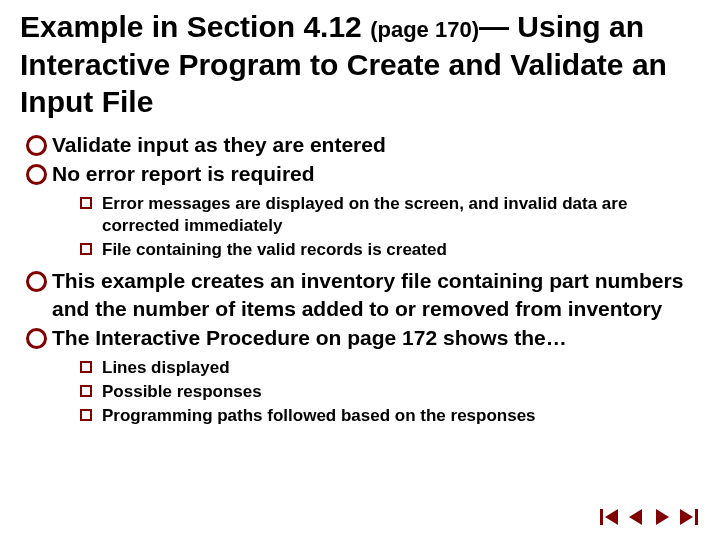  What do you see at coordinates (182, 392) in the screenshot?
I see `bullet-text: Possible responses` at bounding box center [182, 392].